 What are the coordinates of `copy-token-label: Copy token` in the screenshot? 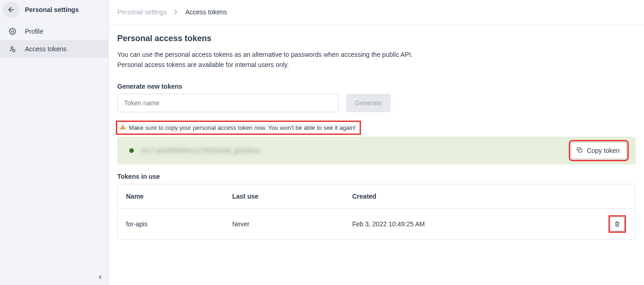 It's located at (603, 151).